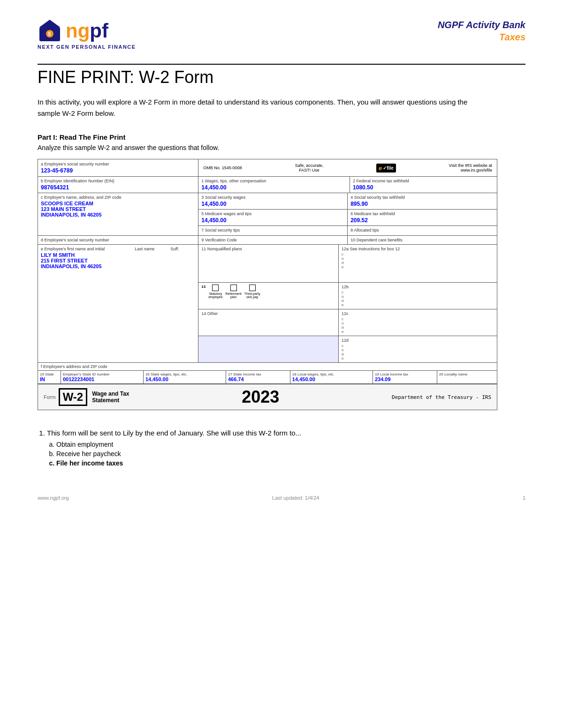 The image size is (563, 728). What do you see at coordinates (441, 398) in the screenshot?
I see `w2-department: Department of the Treasury - IRS` at bounding box center [441, 398].